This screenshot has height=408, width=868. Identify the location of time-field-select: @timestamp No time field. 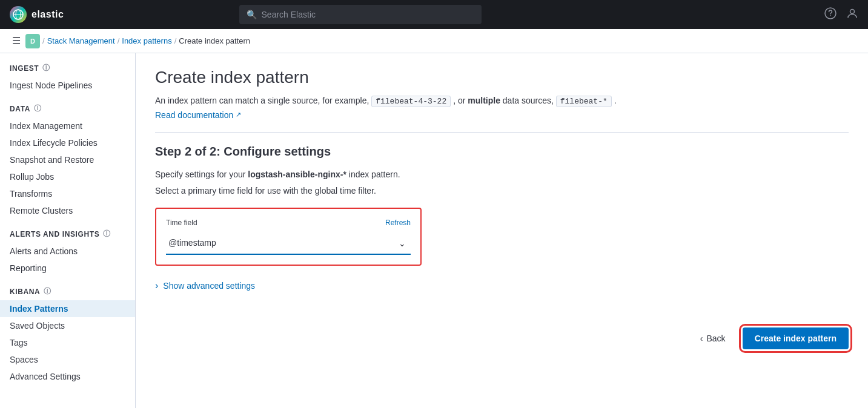
(288, 243).